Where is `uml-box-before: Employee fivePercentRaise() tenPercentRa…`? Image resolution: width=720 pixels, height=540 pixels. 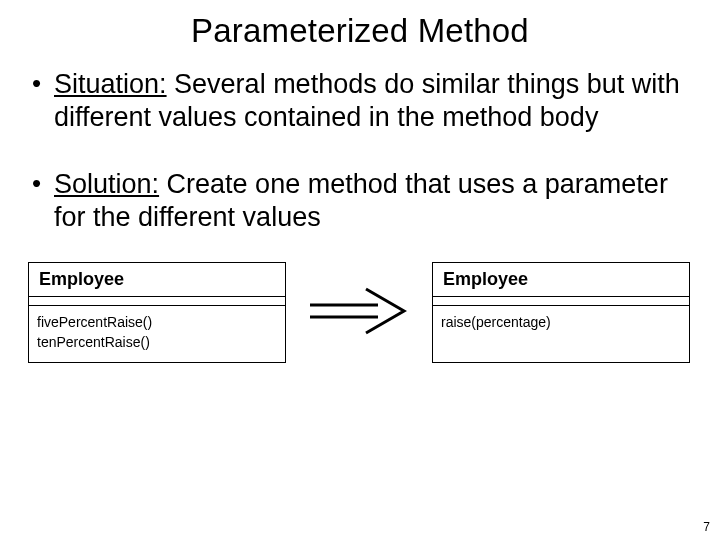 uml-box-before: Employee fivePercentRaise() tenPercentRa… is located at coordinates (157, 313).